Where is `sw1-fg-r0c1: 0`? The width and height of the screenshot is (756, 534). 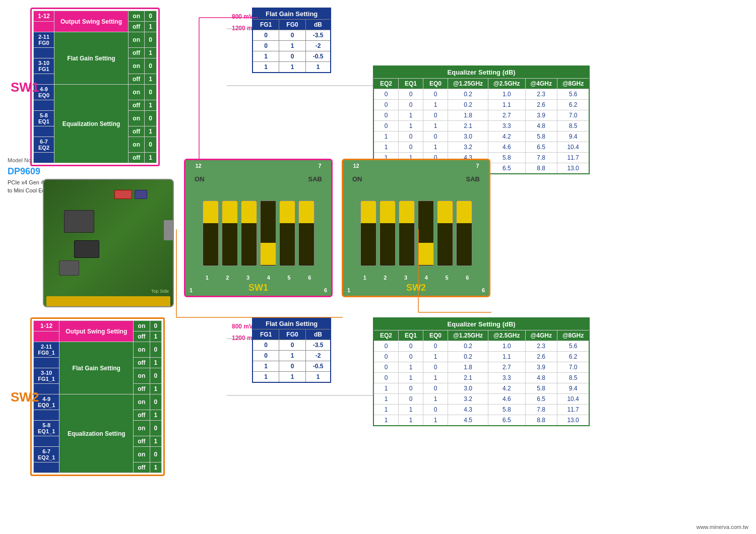 sw1-fg-r0c1: 0 is located at coordinates (292, 35).